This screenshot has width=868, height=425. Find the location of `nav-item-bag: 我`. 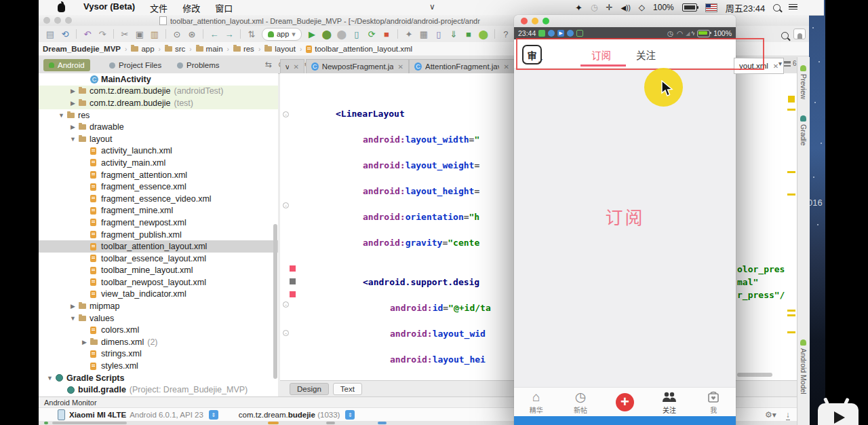

nav-item-bag: 我 is located at coordinates (713, 402).